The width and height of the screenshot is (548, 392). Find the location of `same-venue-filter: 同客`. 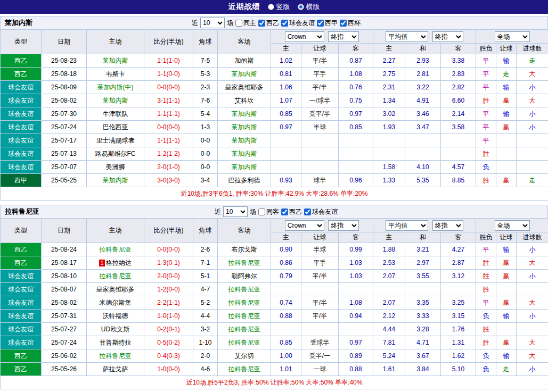

same-venue-filter: 同客 is located at coordinates (268, 212).